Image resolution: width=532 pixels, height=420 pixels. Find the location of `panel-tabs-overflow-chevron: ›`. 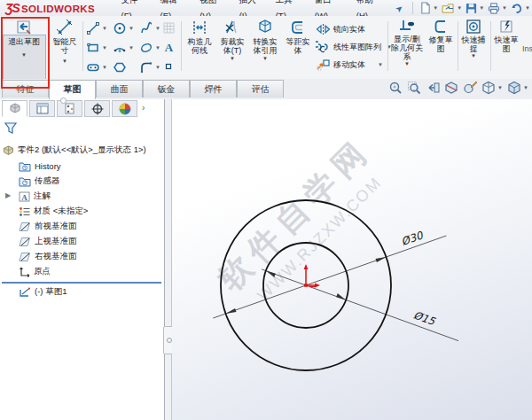

panel-tabs-overflow-chevron: › is located at coordinates (144, 108).